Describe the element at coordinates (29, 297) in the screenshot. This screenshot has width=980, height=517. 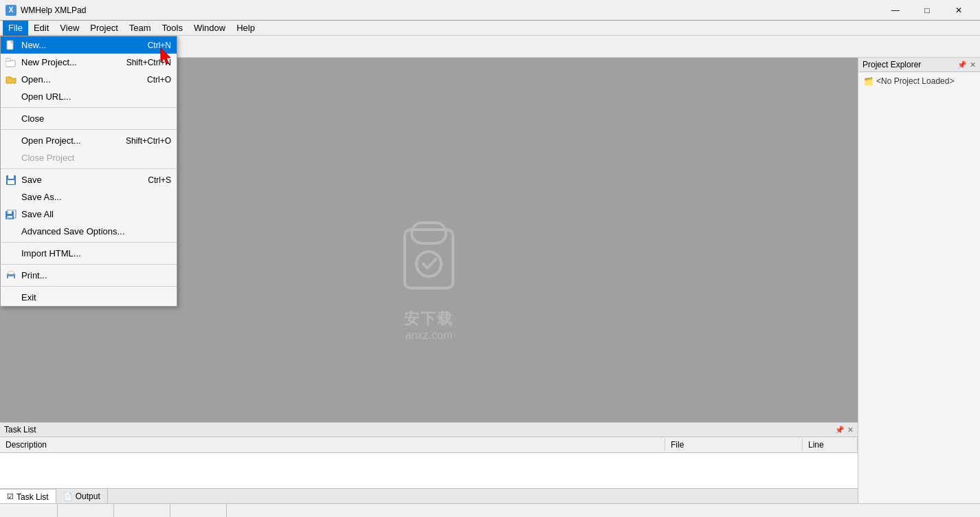
I see `menu-item-exit-label: Exit` at that location.